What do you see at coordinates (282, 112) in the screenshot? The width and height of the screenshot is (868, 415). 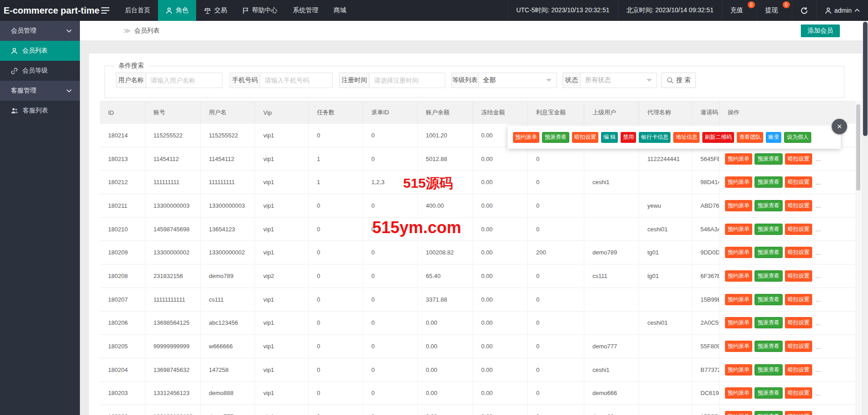 I see `column-header-vip: Vip` at bounding box center [282, 112].